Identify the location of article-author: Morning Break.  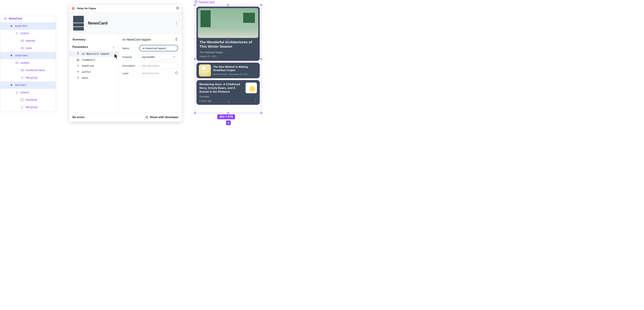
(220, 74).